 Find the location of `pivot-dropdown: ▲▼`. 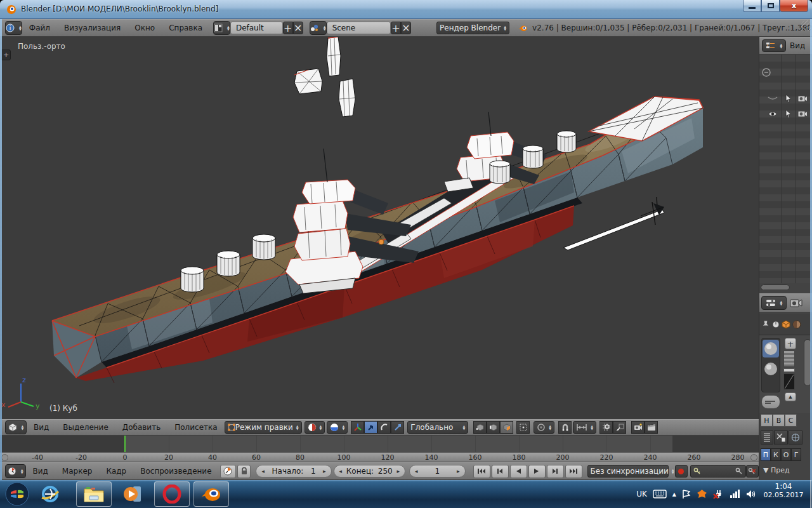

pivot-dropdown: ▲▼ is located at coordinates (337, 427).